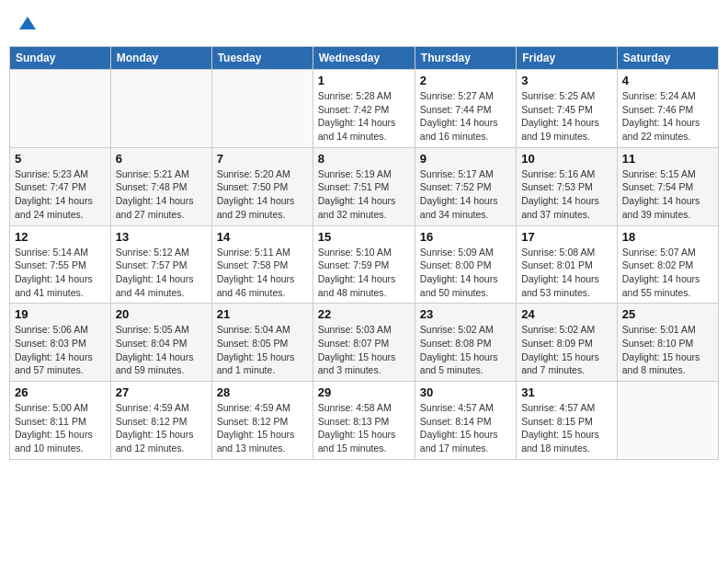  Describe the element at coordinates (364, 109) in the screenshot. I see `calendar-cell: 1Sunrise: 5:28 AM Sunset: 7:42 PM Daylig…` at that location.